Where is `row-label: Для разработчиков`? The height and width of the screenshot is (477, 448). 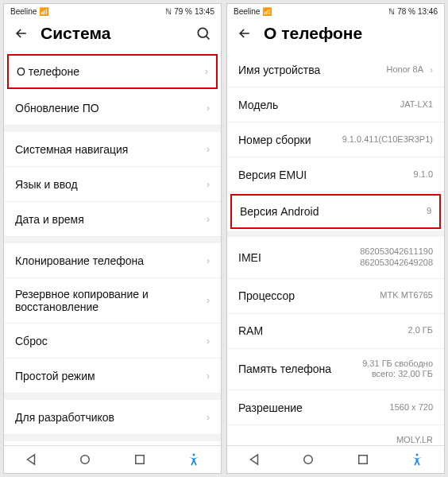 row-label: Для разработчиков is located at coordinates (108, 417).